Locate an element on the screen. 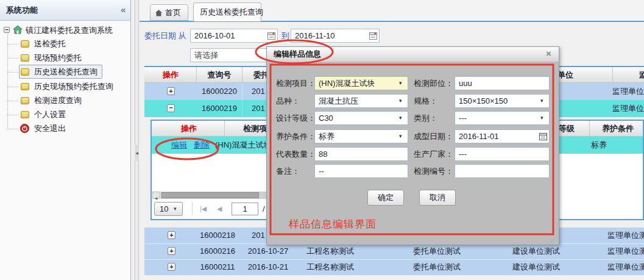  page-number-input: 1 is located at coordinates (245, 209).